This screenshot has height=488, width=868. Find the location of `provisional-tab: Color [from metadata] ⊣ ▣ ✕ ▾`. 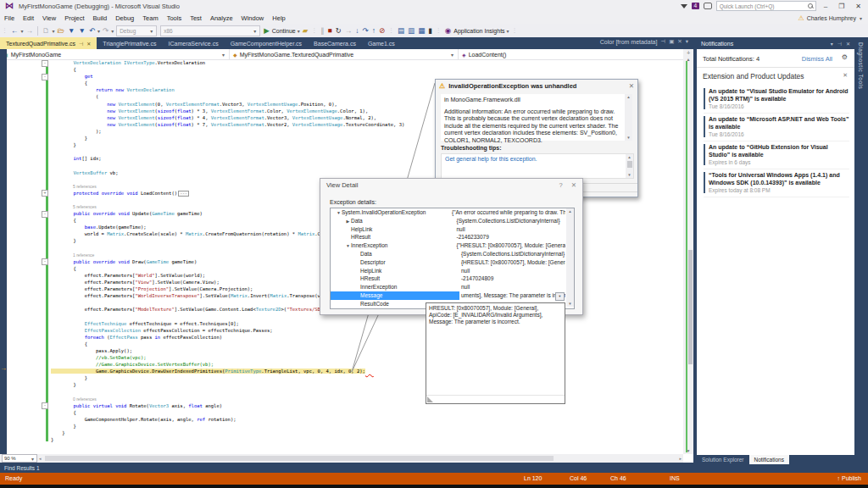

provisional-tab: Color [from metadata] ⊣ ▣ ✕ ▾ is located at coordinates (644, 42).